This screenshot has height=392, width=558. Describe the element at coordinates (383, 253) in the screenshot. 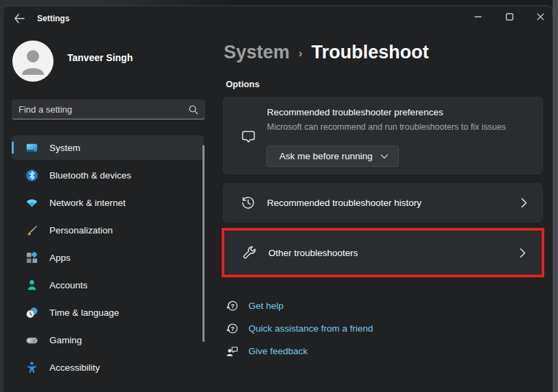

I see `other-troubleshooters-row: Other troubleshooters` at that location.